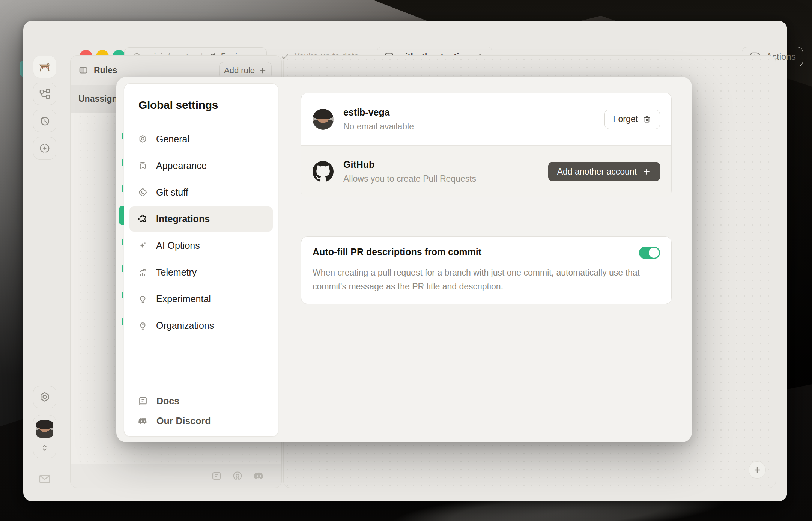  What do you see at coordinates (410, 164) in the screenshot?
I see `github-title: GitHub` at bounding box center [410, 164].